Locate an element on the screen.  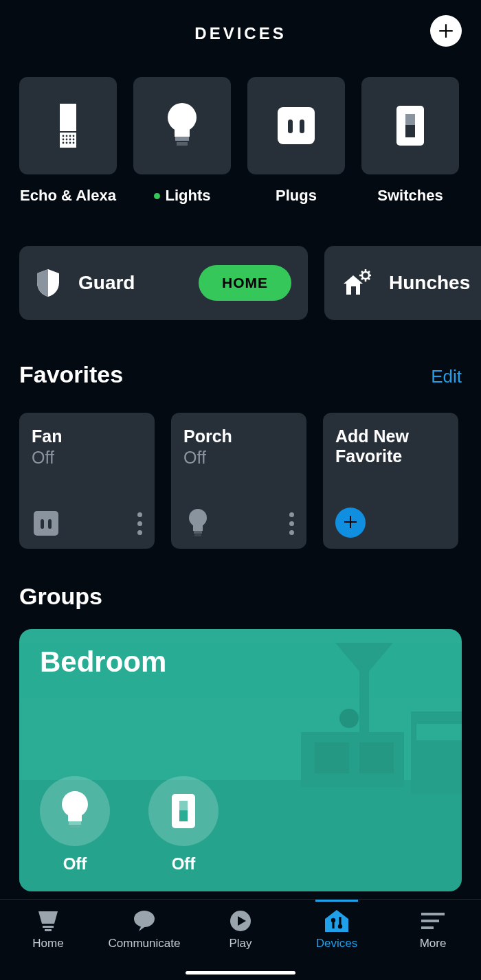
category-label: Lights is located at coordinates (183, 196).